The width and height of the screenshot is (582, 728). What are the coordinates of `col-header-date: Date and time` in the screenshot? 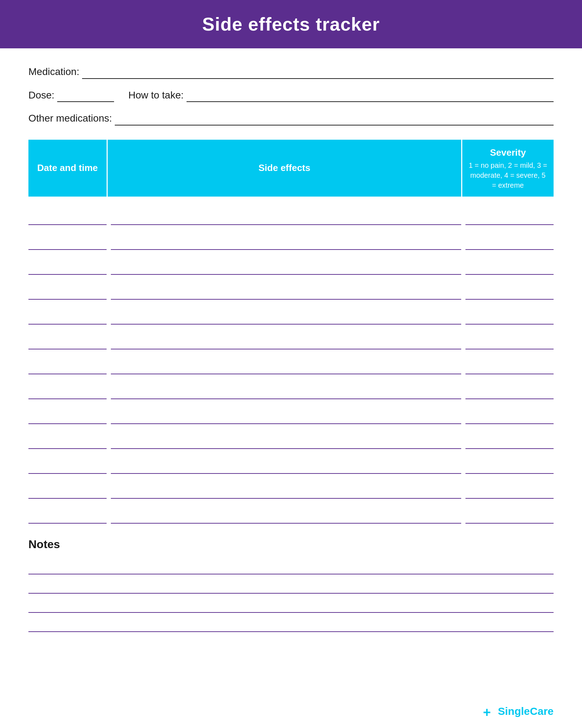 It's located at (68, 168).